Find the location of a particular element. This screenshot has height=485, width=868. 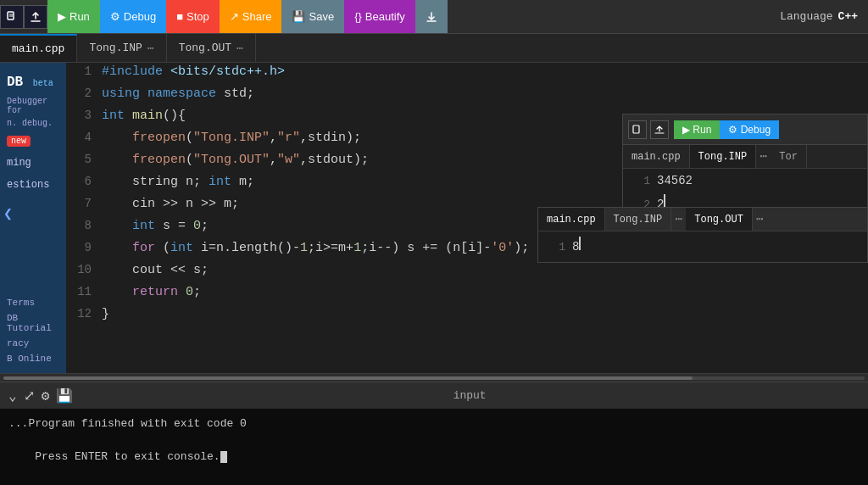

panel-new-icon is located at coordinates (637, 130).